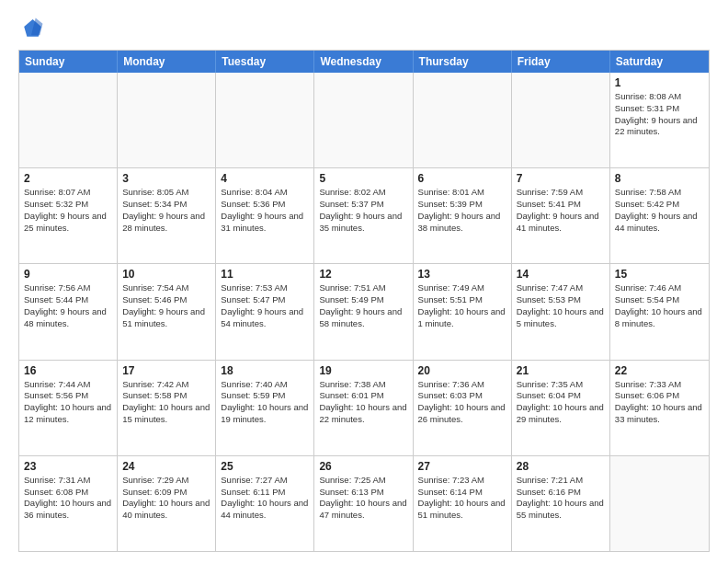 This screenshot has height=563, width=728. I want to click on calendar-cell: 1Sunrise: 8:08 AM Sunset: 5:31 PM Daylig…, so click(660, 120).